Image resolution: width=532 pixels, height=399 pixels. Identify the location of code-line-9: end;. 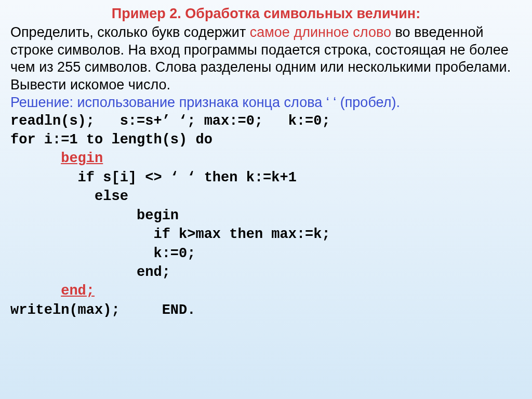
(90, 272).